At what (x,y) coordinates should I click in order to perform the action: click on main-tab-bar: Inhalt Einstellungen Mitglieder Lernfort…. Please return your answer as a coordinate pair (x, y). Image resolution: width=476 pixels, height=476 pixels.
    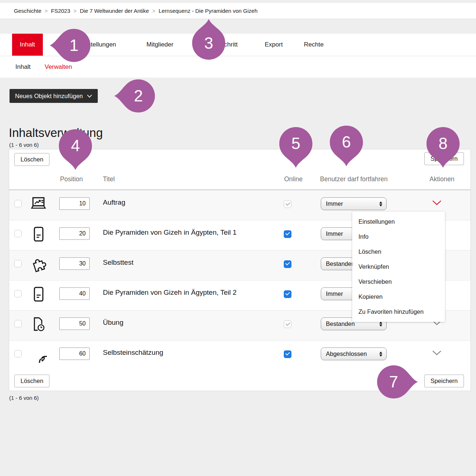
    Looking at the image, I should click on (238, 45).